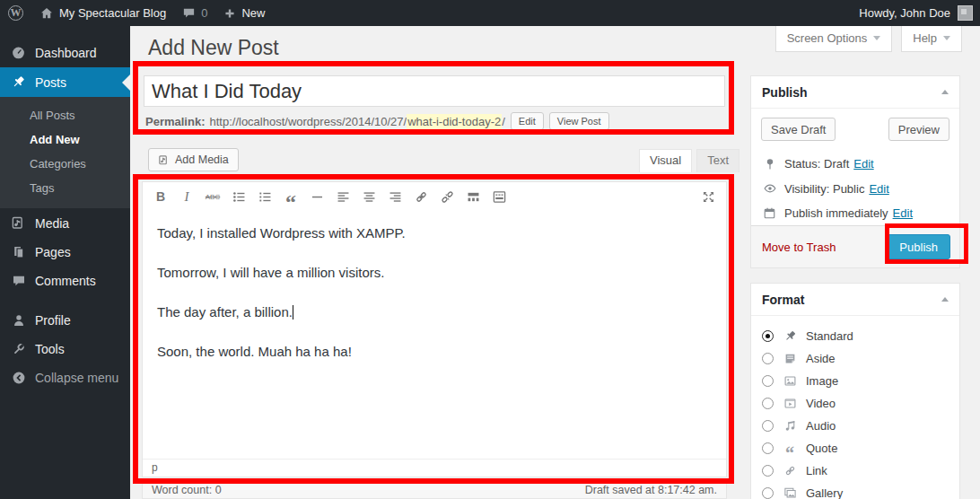  Describe the element at coordinates (422, 197) in the screenshot. I see `link-icon` at that location.